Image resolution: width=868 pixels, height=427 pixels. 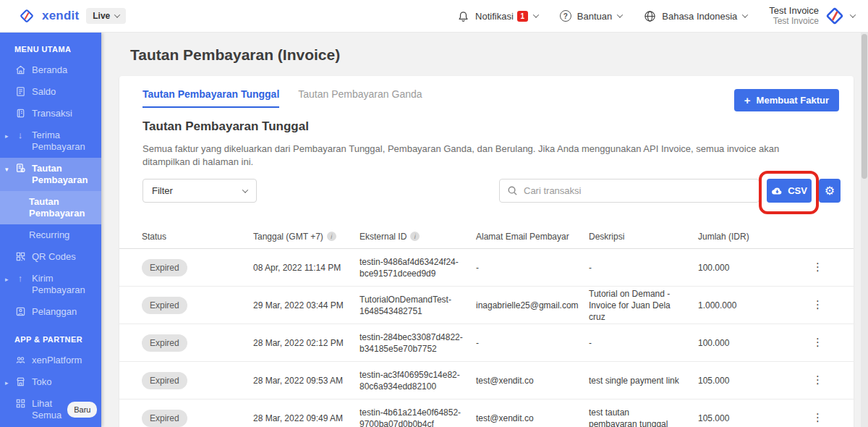 I want to click on sidebar-label: Terima Pembayaran, so click(x=64, y=141).